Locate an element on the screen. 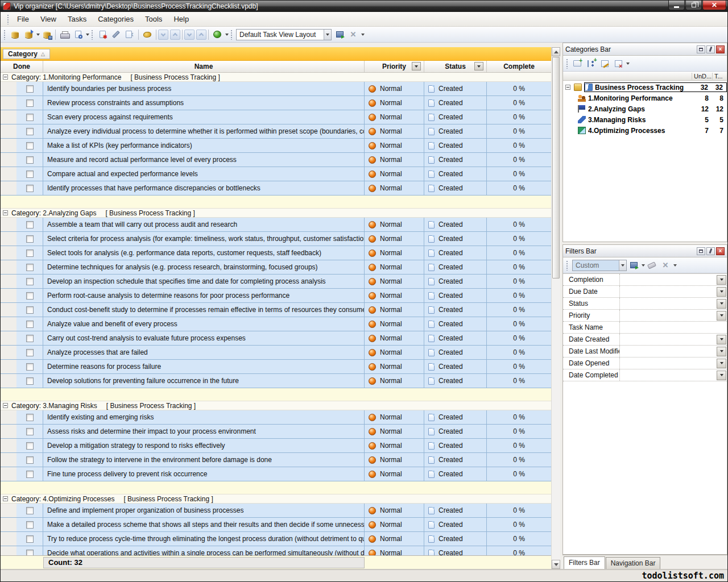 The image size is (728, 582). category-group-header: Category: 3.Managing Risks [ Business Pr… is located at coordinates (276, 406).